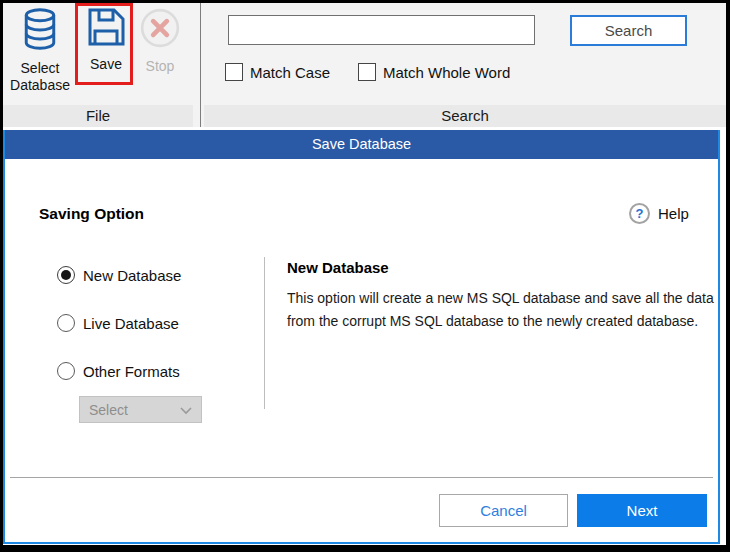  What do you see at coordinates (642, 510) in the screenshot?
I see `next-button: Next` at bounding box center [642, 510].